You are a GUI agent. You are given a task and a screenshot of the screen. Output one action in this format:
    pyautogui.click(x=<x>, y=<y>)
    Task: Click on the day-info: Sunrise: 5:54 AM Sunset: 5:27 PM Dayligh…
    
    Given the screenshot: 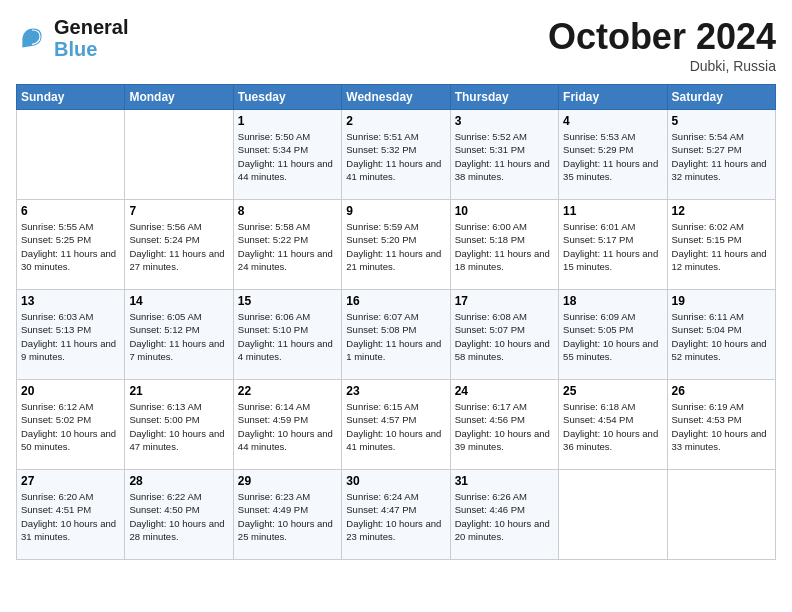 What is the action you would take?
    pyautogui.click(x=722, y=156)
    